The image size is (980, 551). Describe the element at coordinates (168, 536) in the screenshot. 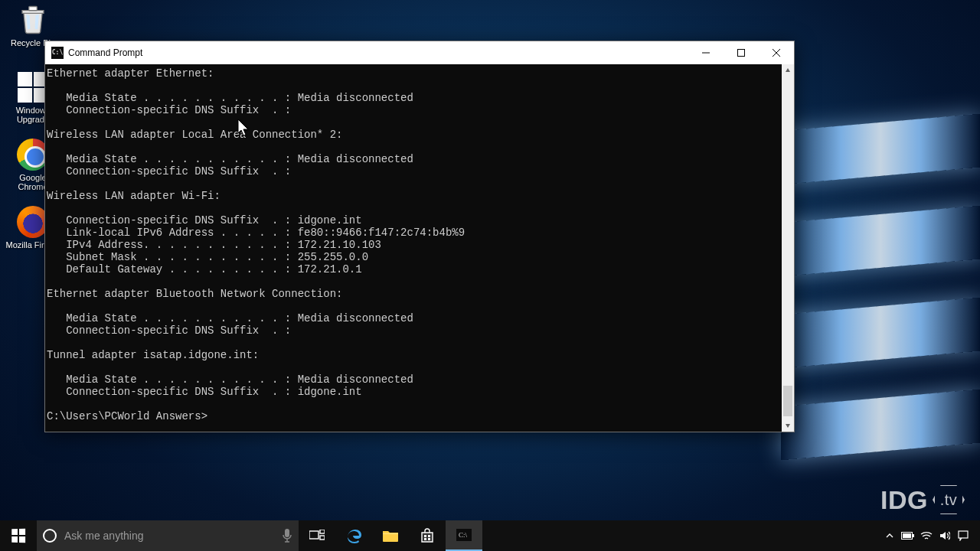

I see `search-box: Ask me anything` at that location.